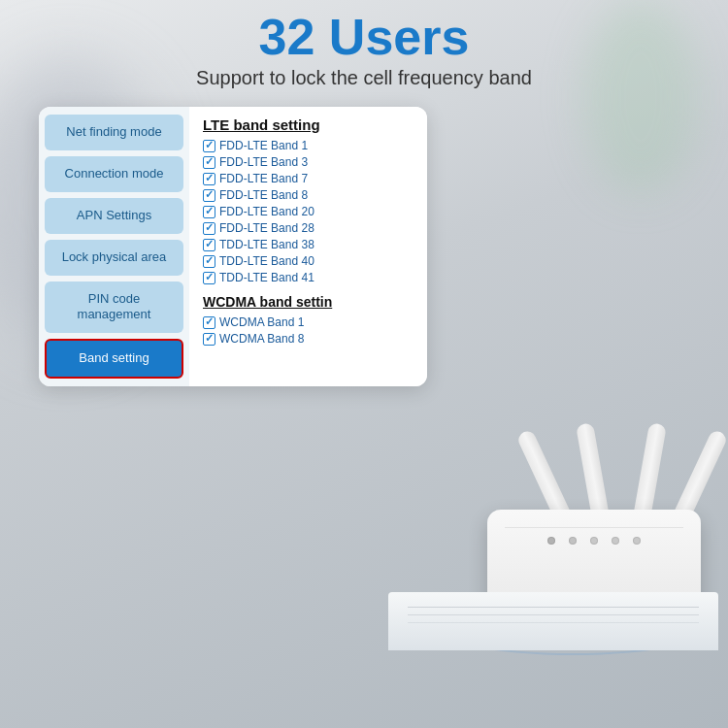 This screenshot has height=728, width=728. What do you see at coordinates (309, 302) in the screenshot?
I see `wcdma-section-title: WCDMA band settin` at bounding box center [309, 302].